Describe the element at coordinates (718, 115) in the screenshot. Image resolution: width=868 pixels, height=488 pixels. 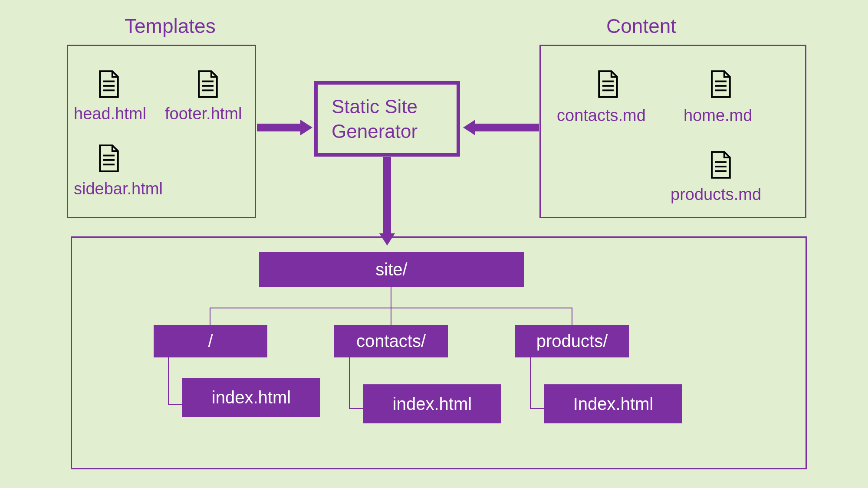
I see `content-file-1: home.md` at that location.